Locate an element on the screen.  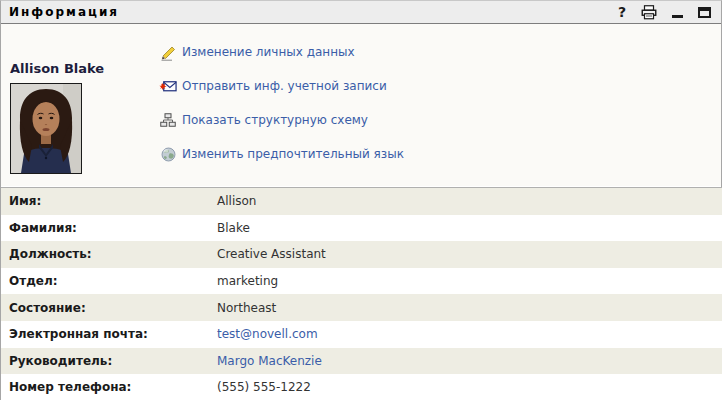
action-label: Показать структурную схему is located at coordinates (275, 120).